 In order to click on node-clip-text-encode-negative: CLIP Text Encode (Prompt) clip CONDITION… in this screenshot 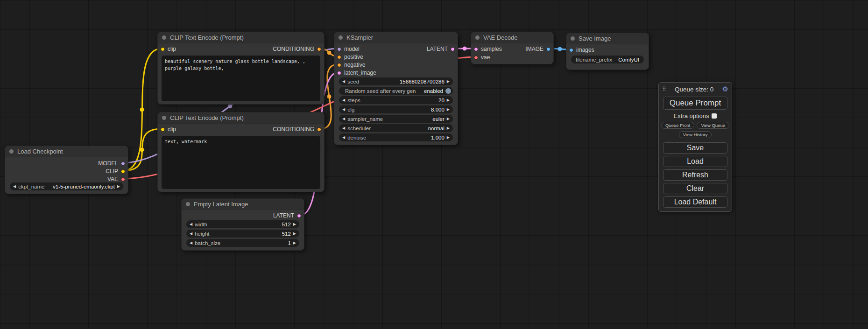, I will do `click(241, 152)`.